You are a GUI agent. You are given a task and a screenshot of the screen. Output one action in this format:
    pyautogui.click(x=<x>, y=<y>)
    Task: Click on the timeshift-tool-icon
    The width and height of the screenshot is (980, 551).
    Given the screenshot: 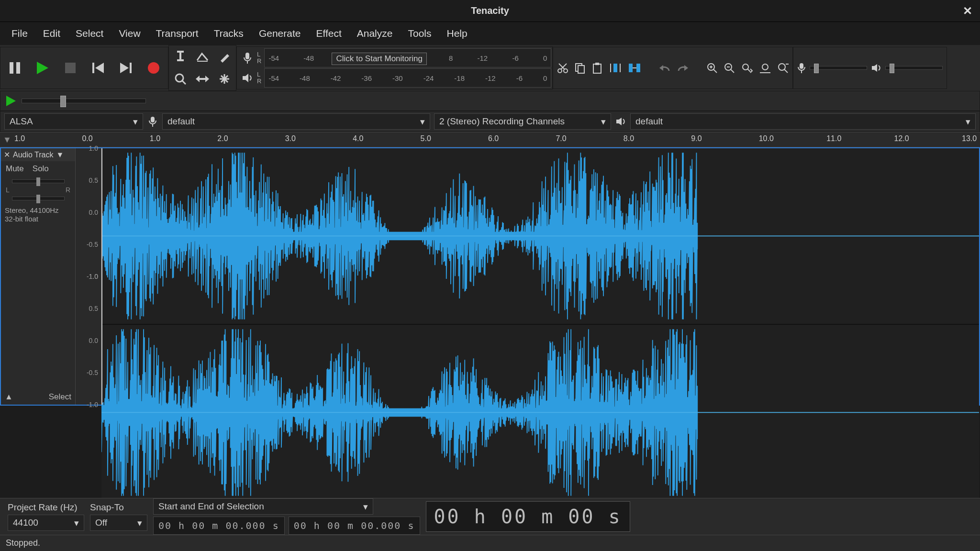 What is the action you would take?
    pyautogui.click(x=202, y=79)
    